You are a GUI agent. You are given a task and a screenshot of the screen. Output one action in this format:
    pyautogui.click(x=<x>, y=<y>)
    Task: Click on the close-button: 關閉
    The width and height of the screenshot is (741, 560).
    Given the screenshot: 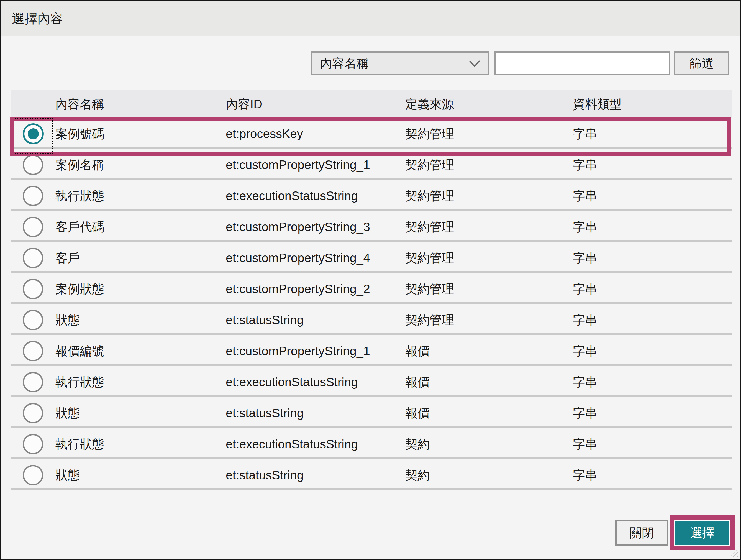 What is the action you would take?
    pyautogui.click(x=642, y=533)
    